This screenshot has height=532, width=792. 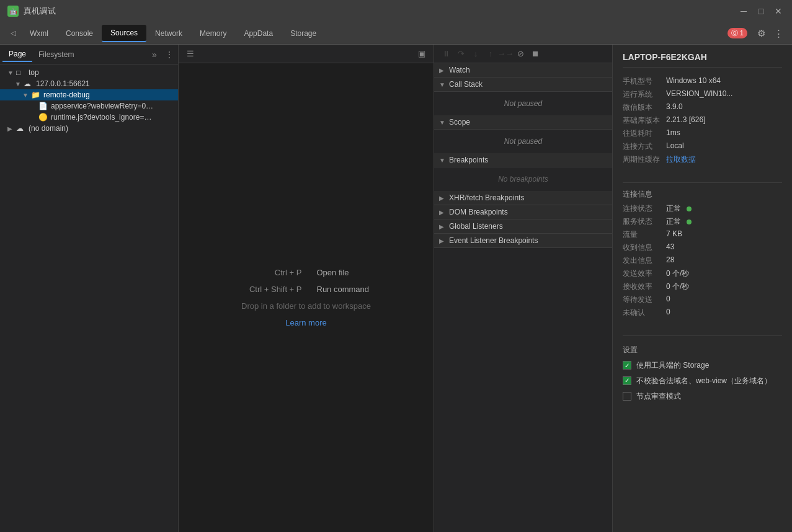 I want to click on tab-appdata: AppData, so click(x=258, y=33).